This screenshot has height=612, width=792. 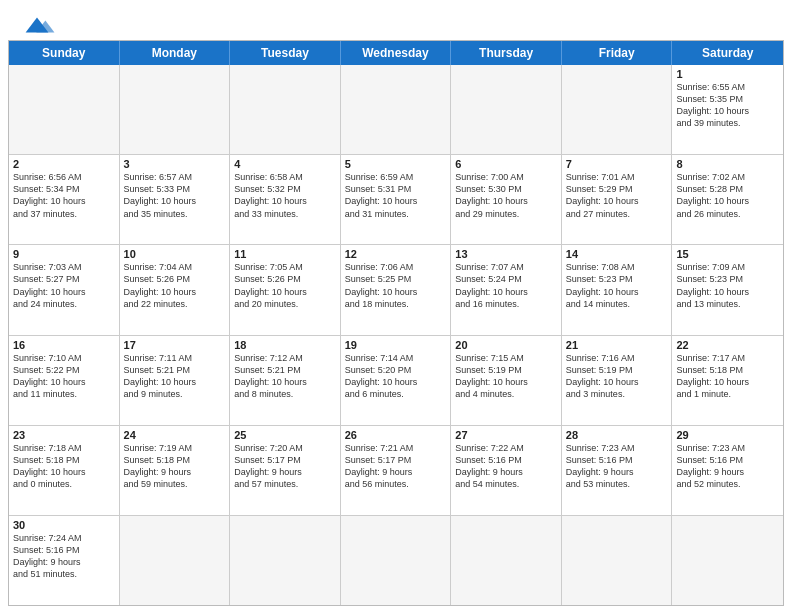 What do you see at coordinates (176, 53) in the screenshot?
I see `weekday-header-monday: Monday` at bounding box center [176, 53].